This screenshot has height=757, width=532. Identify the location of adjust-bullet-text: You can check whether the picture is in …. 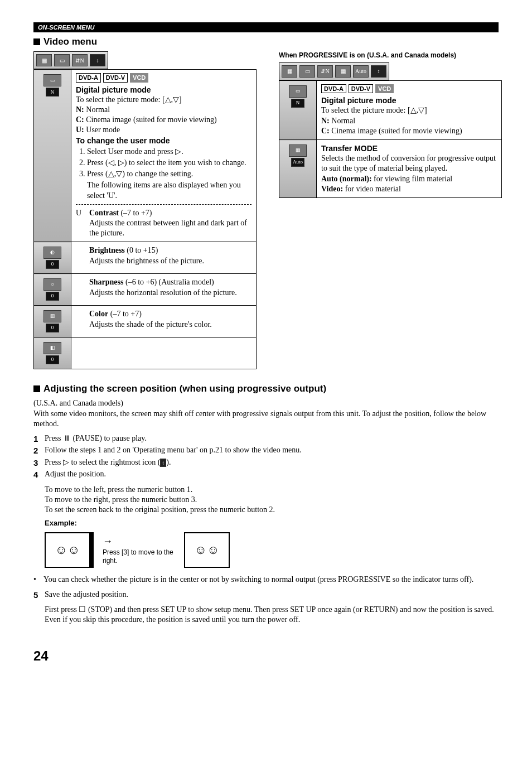
(259, 580).